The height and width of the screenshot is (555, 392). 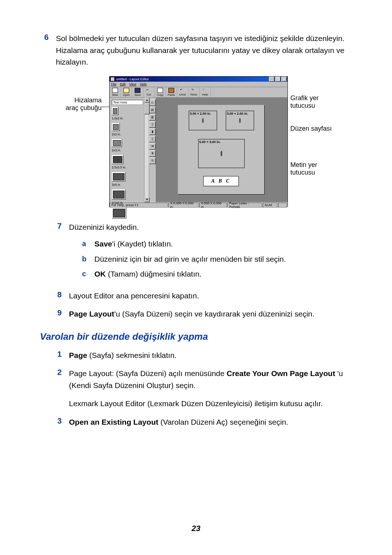 What do you see at coordinates (171, 92) in the screenshot?
I see `toolbar-paste: Paste` at bounding box center [171, 92].